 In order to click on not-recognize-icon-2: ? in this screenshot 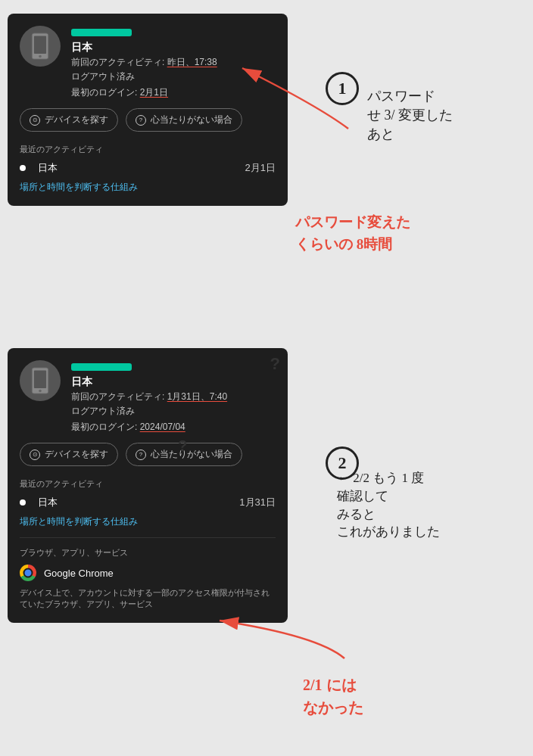, I will do `click(141, 455)`.